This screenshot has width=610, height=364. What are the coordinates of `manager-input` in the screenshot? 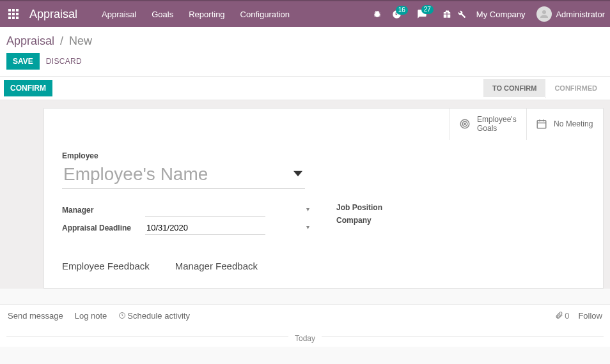 It's located at (205, 210).